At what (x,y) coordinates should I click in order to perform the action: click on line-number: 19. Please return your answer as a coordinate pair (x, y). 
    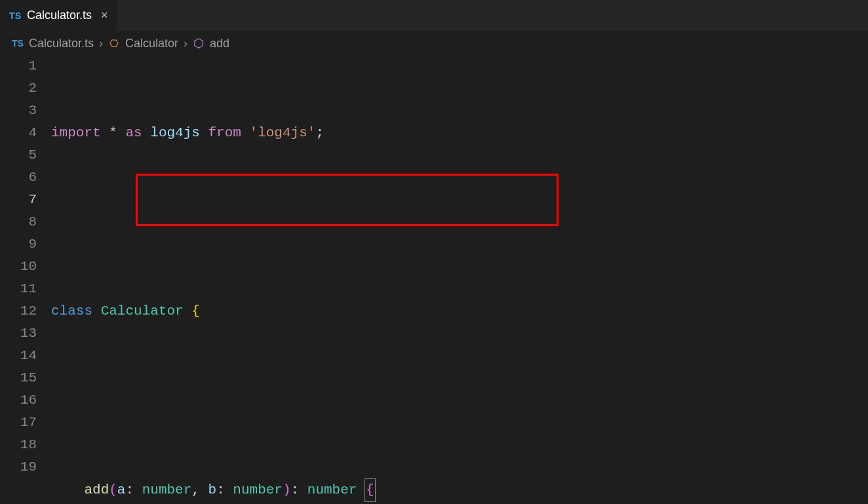
    Looking at the image, I should click on (18, 467).